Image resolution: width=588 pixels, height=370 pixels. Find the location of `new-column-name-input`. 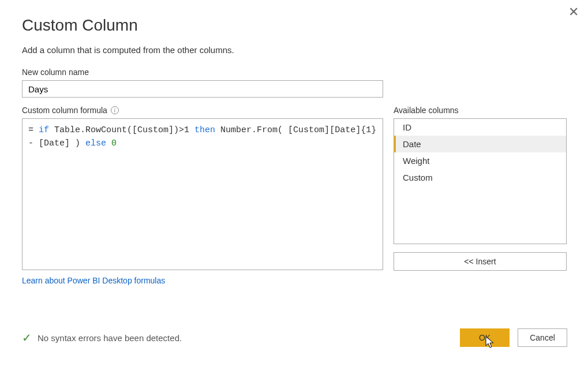

new-column-name-input is located at coordinates (203, 89).